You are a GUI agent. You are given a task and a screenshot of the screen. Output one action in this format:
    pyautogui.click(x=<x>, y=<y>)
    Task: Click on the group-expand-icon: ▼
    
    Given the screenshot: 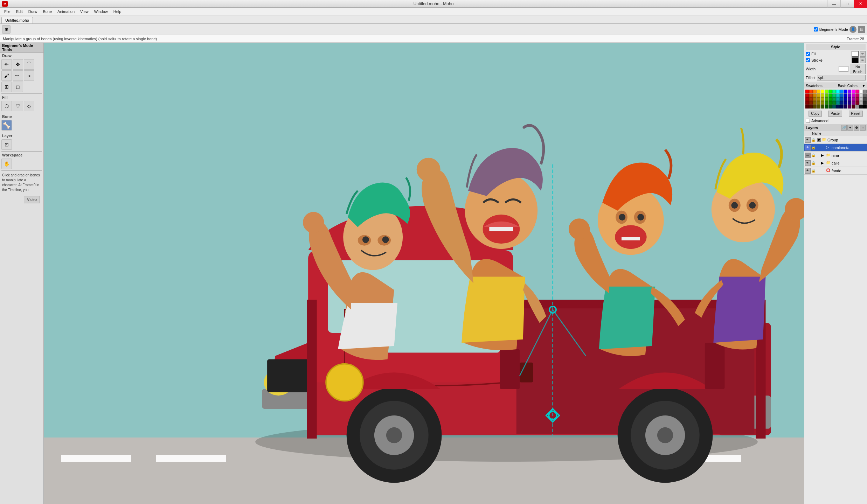 What is the action you would take?
    pyautogui.click(x=819, y=140)
    